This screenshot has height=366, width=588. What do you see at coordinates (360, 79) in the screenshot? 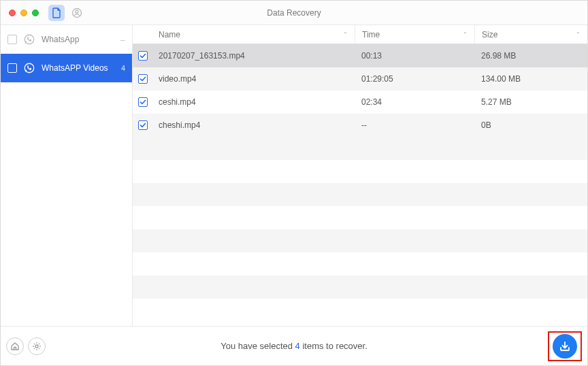
I see `table-row: video.mp401:29:05134.00 MB` at bounding box center [360, 79].